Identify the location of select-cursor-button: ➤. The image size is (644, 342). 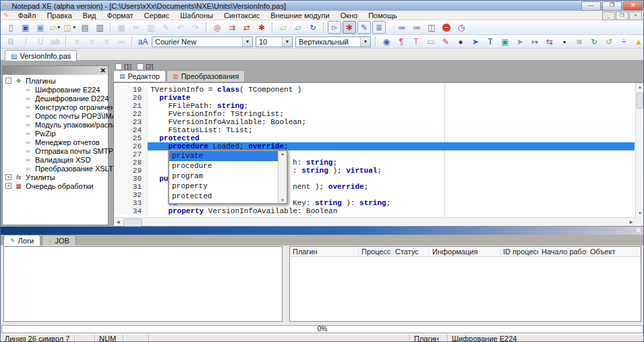
(475, 42).